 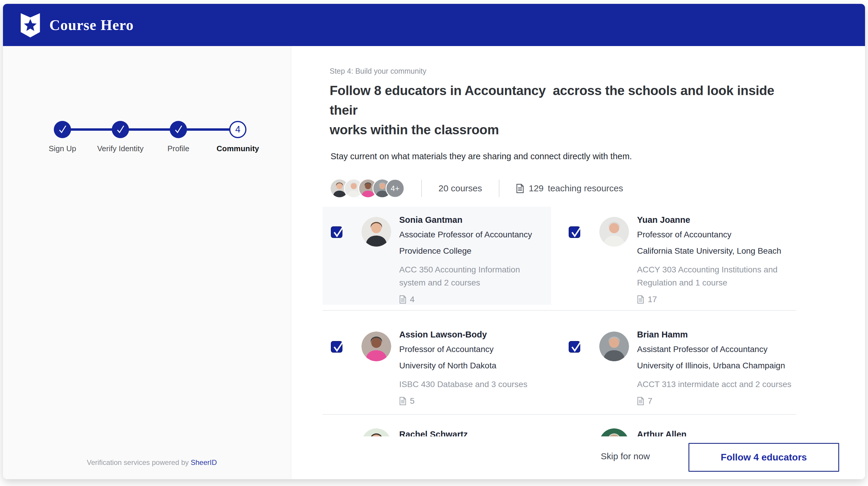 I want to click on avatar-stack: 4+, so click(x=367, y=188).